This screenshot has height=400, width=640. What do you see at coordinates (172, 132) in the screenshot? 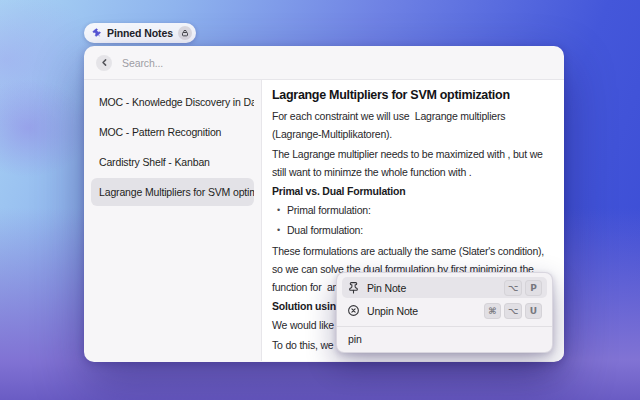
I see `list-item-moc-pattern-recognition: MOC - Pattern Recognition` at bounding box center [172, 132].